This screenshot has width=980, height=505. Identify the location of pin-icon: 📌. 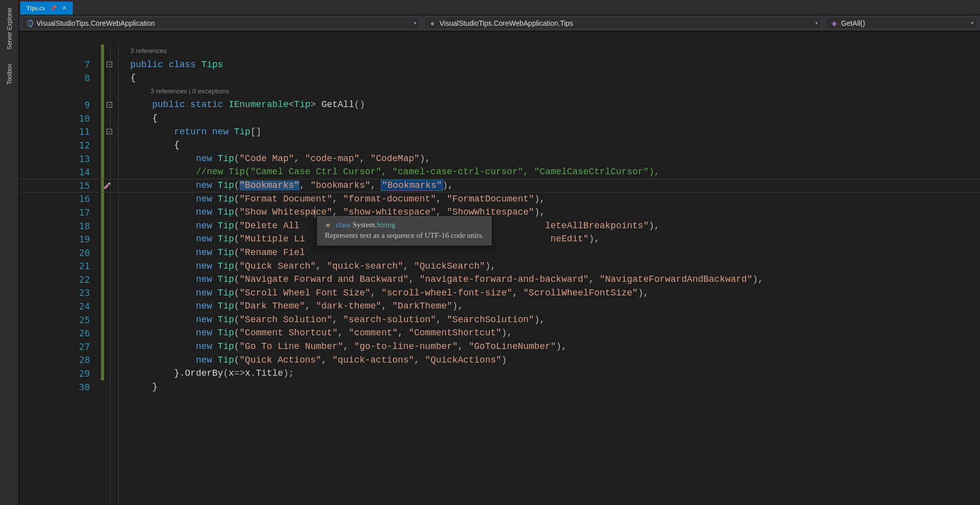
(54, 8).